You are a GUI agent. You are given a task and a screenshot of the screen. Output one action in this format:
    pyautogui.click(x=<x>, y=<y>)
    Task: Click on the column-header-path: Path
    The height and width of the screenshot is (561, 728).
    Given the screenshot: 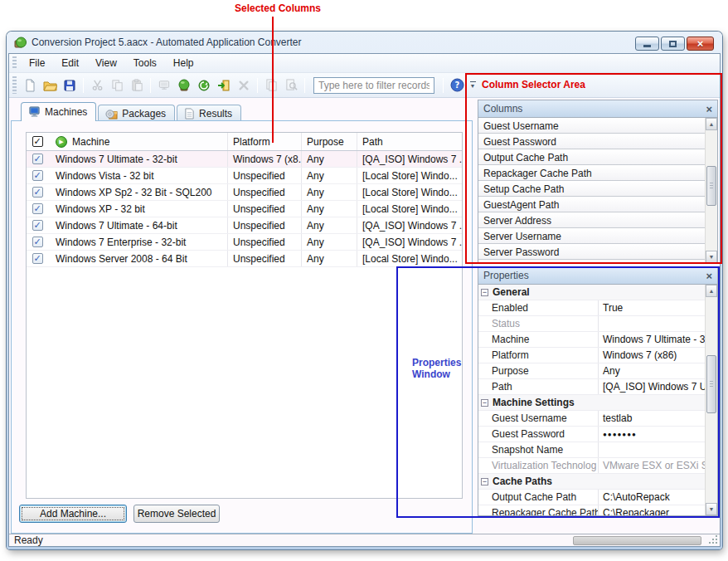 What is the action you would take?
    pyautogui.click(x=410, y=141)
    